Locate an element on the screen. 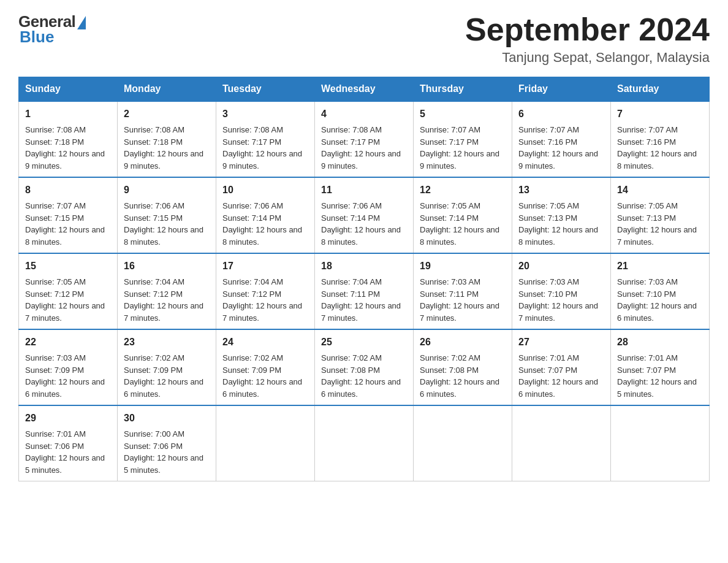  calendar-week-row: 22Sunrise: 7:03 AMSunset: 7:09 PMDayligh… is located at coordinates (364, 367).